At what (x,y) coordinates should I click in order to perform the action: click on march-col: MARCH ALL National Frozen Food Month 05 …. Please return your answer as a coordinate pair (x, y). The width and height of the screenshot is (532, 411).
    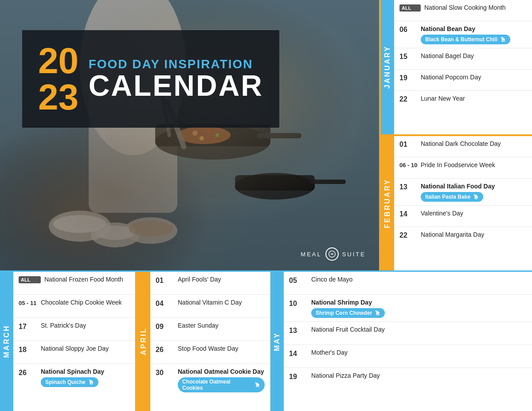
    Looking at the image, I should click on (67, 341).